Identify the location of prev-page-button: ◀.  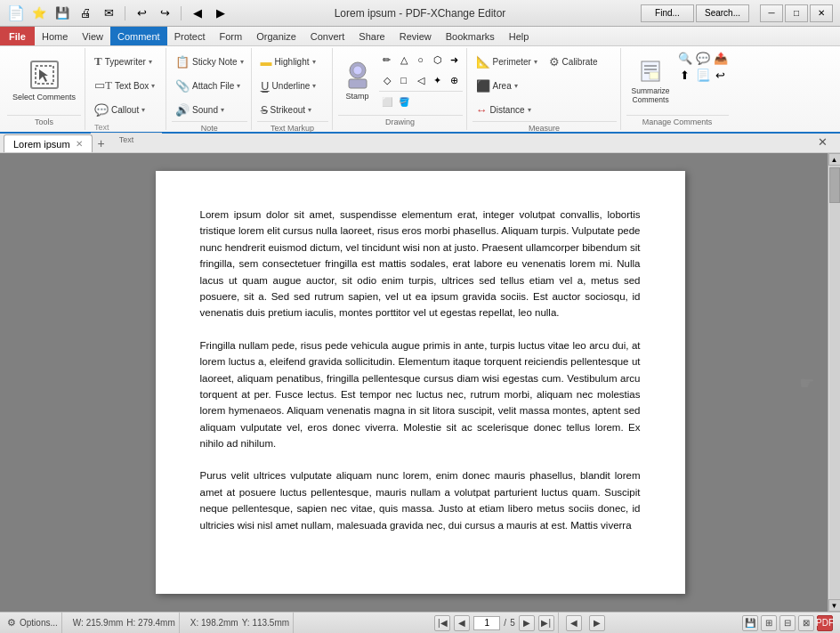
(462, 623).